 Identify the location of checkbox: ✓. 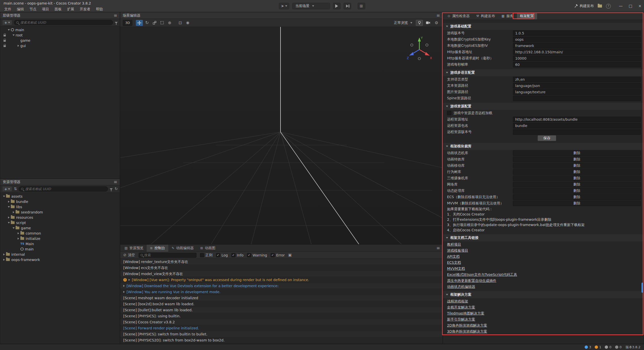
(233, 255).